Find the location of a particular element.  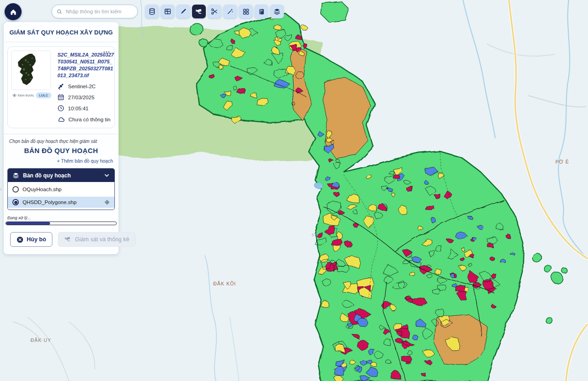

satellite-icon is located at coordinates (61, 86).